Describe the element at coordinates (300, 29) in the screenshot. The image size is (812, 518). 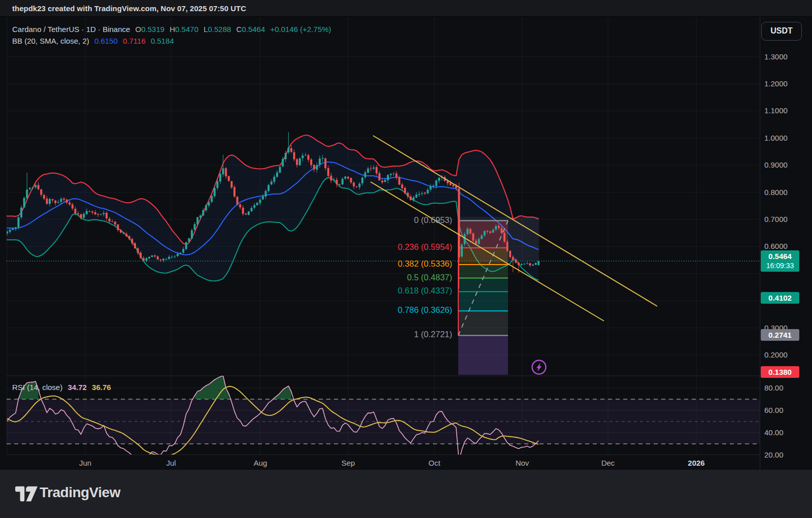
I see `change-value: +0.0146 (+2.75%)` at that location.